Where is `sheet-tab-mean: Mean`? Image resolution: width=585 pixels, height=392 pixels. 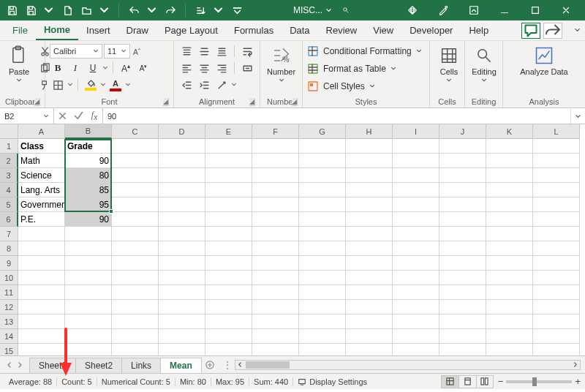
sheet-tab-mean: Mean is located at coordinates (181, 366).